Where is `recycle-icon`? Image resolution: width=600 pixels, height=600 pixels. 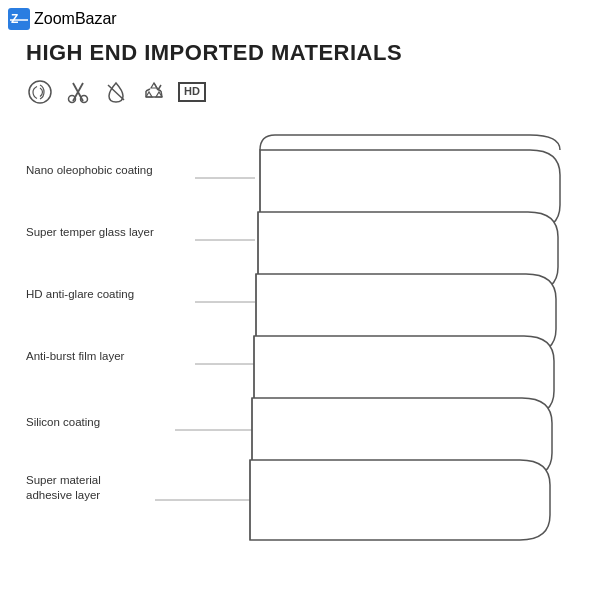
recycle-icon is located at coordinates (154, 92).